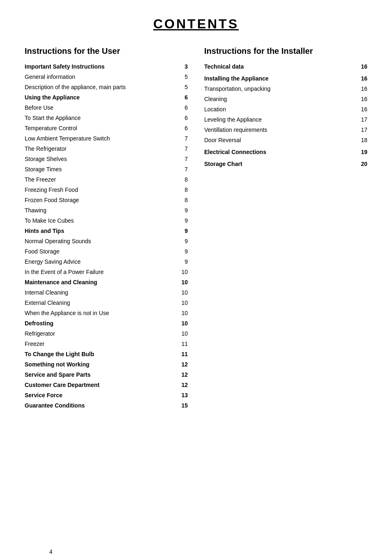  Describe the element at coordinates (106, 128) in the screenshot. I see `list-item: Temperature Control6` at that location.